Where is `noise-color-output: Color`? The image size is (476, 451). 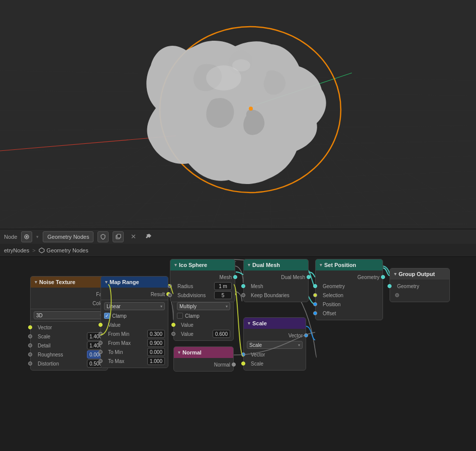 noise-color-output: Color is located at coordinates (69, 303).